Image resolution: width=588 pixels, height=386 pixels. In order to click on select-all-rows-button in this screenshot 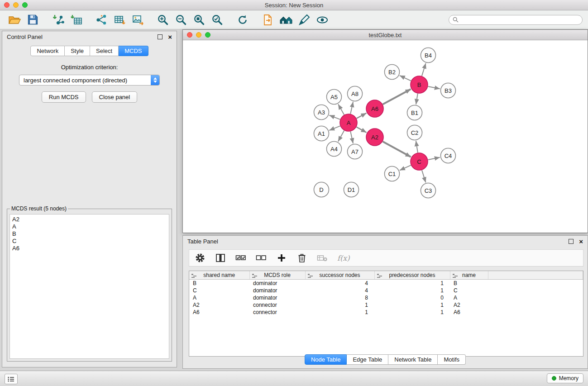, I will do `click(241, 258)`.